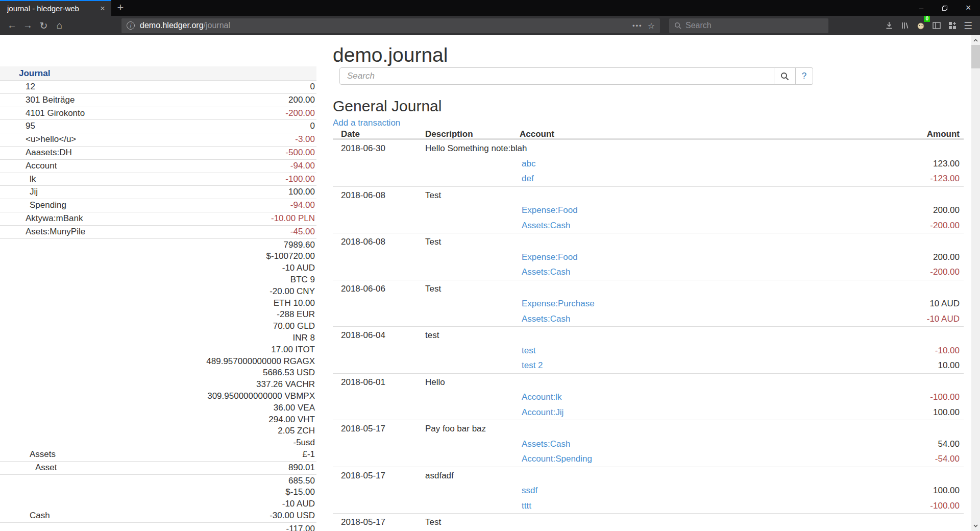 This screenshot has height=531, width=980. What do you see at coordinates (17, 127) in the screenshot?
I see `sidebar-account-link: 95` at bounding box center [17, 127].